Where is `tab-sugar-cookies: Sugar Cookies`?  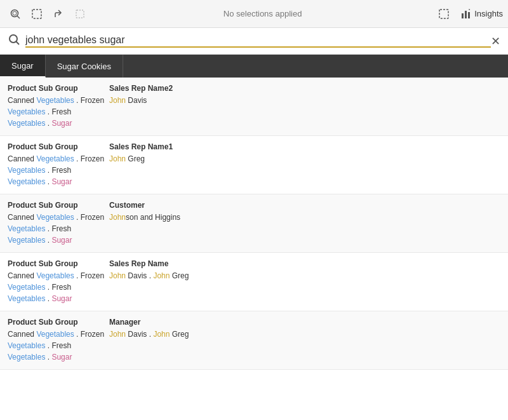 tab-sugar-cookies: Sugar Cookies is located at coordinates (84, 66).